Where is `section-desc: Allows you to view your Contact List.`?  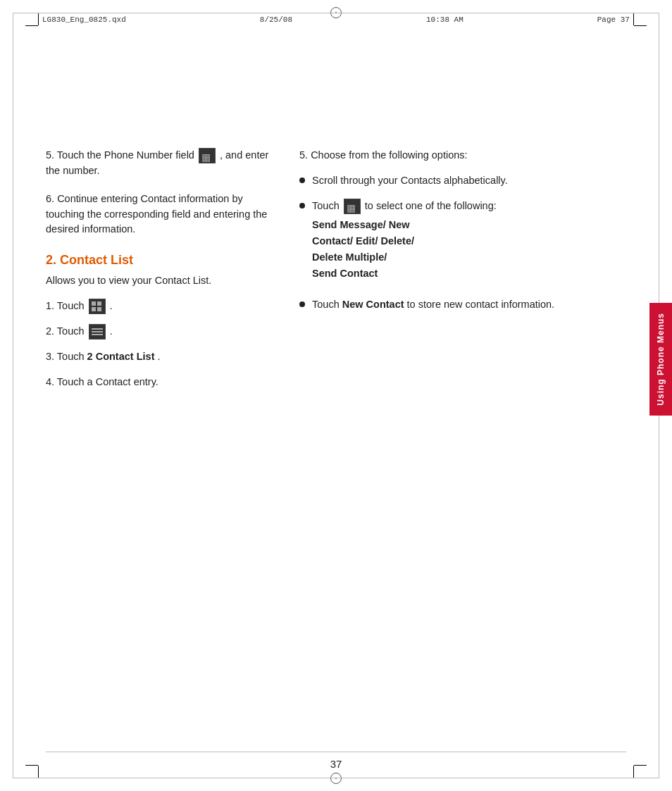
section-desc: Allows you to view your Contact List. is located at coordinates (158, 281).